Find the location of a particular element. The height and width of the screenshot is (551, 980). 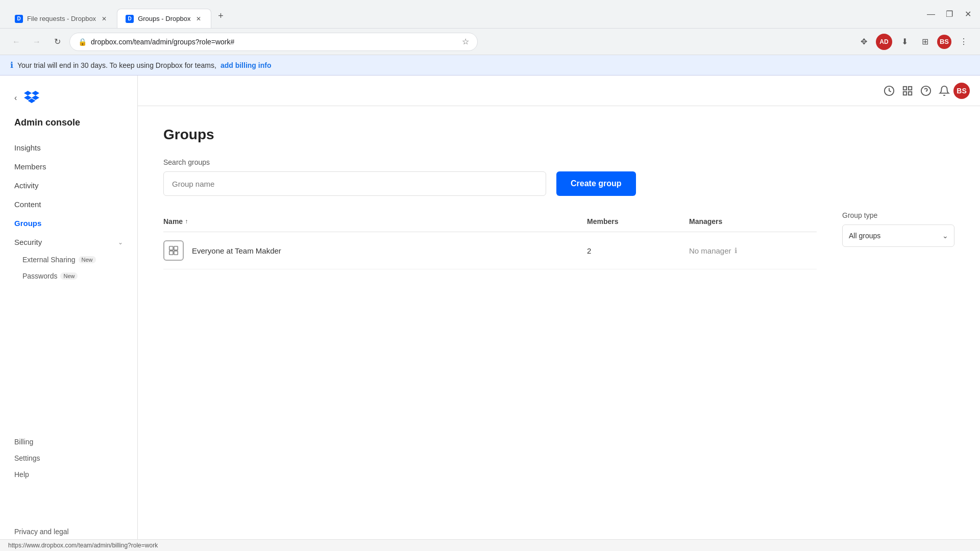

group-type-label: Group type is located at coordinates (898, 215).